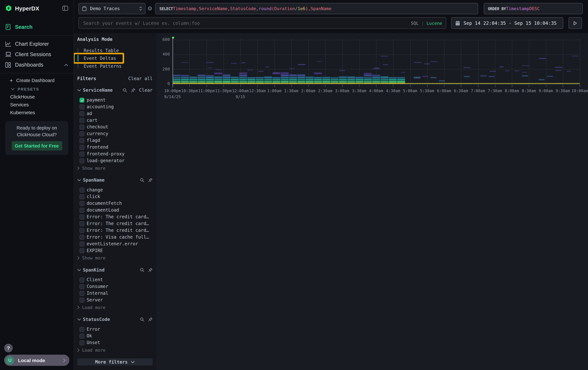  Describe the element at coordinates (115, 300) in the screenshot. I see `filter-checkbox-row: Server` at that location.